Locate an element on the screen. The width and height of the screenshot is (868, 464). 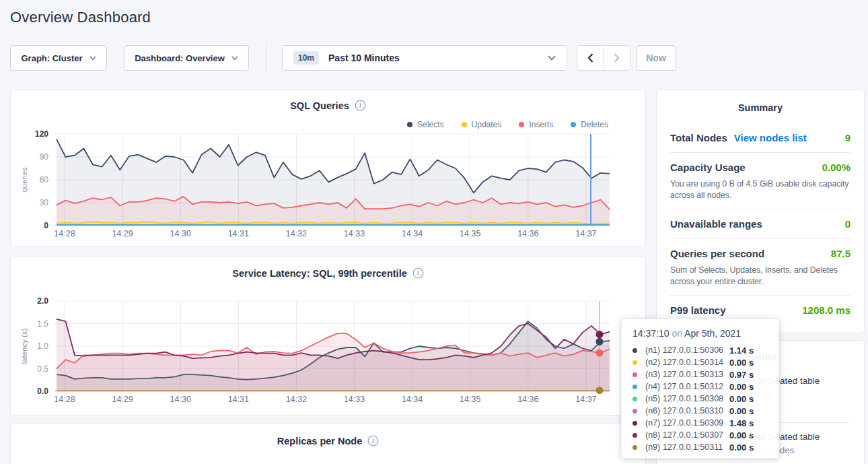
summary-desc: You are using 0 B of 4.5 GiB usable disk… is located at coordinates (760, 190).